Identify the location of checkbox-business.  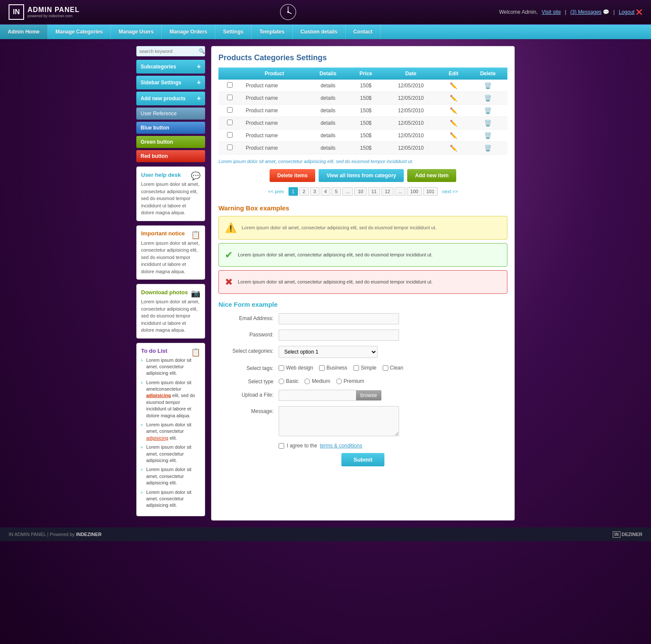
(322, 368).